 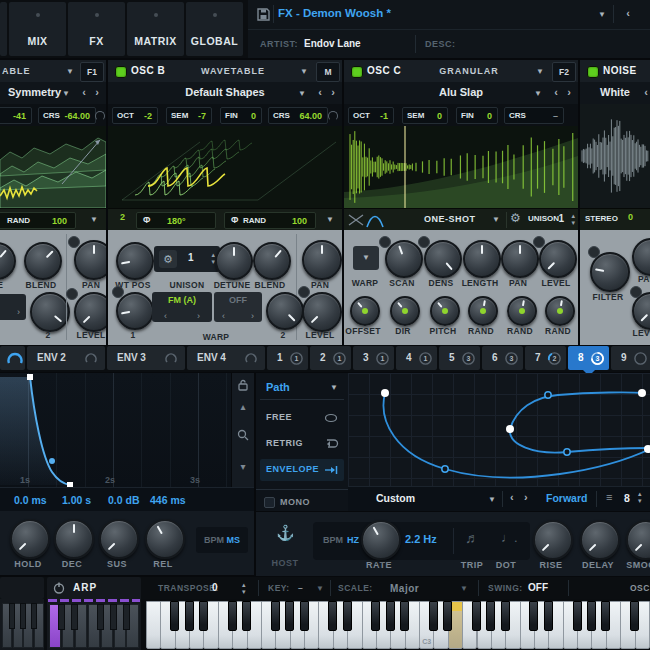 I want to click on tab-lfo-3: 31, so click(x=374, y=358).